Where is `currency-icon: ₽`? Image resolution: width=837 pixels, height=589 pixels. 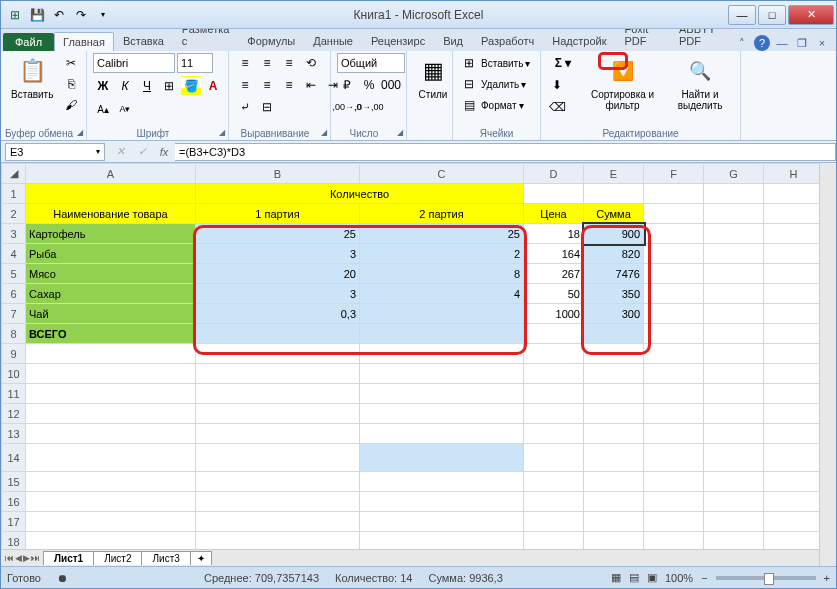
currency-icon: ₽ is located at coordinates (347, 85).